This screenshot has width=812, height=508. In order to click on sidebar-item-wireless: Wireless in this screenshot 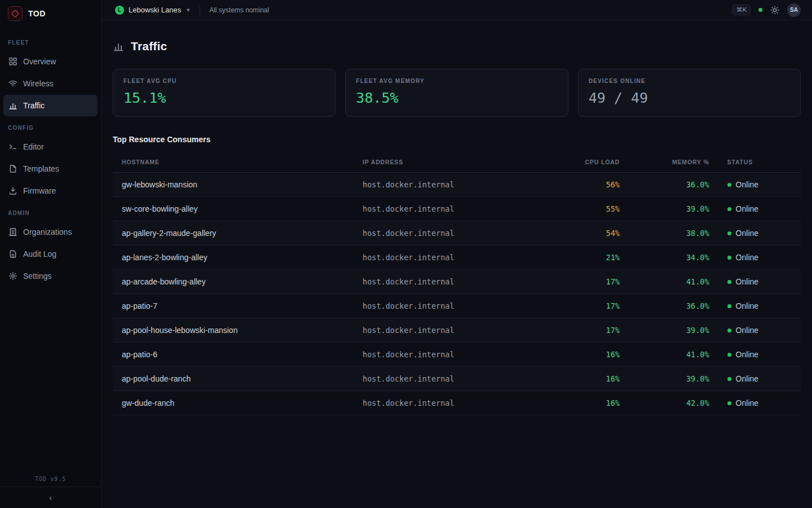, I will do `click(51, 84)`.